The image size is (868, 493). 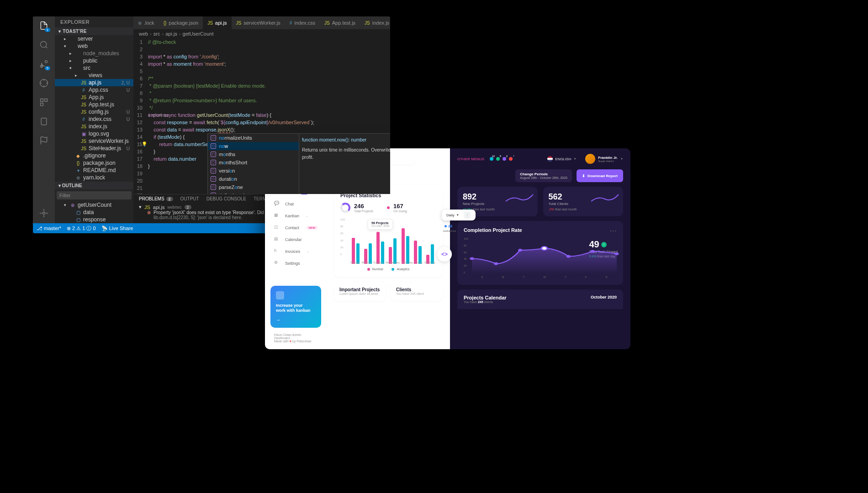 I want to click on lightbulb-icon: 💡, so click(x=144, y=144).